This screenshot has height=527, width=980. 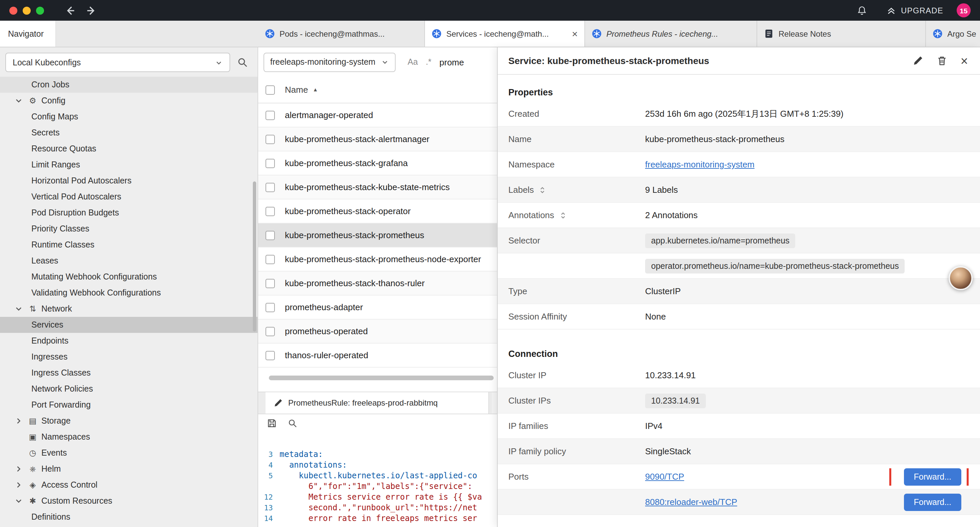 What do you see at coordinates (129, 277) in the screenshot?
I see `sidebar-item-mutating-webhook-configurations: Mutating Webhook Configurations` at bounding box center [129, 277].